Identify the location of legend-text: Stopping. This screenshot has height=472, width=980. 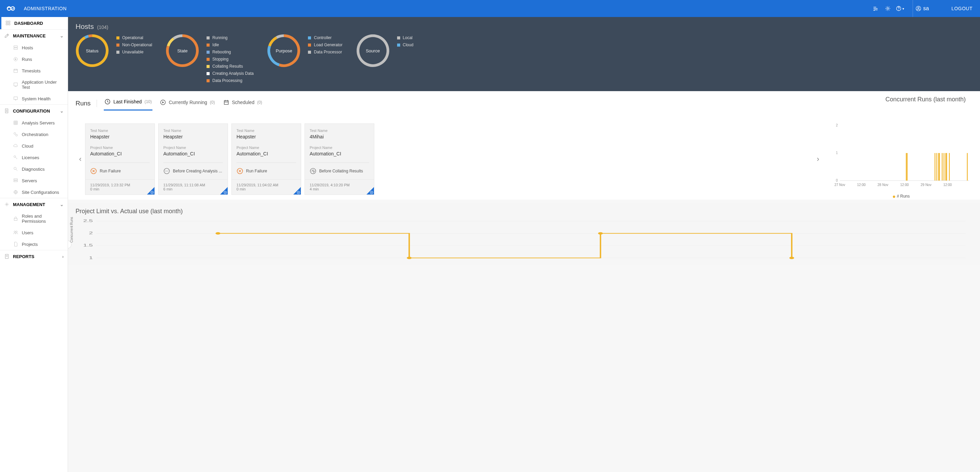
(220, 59).